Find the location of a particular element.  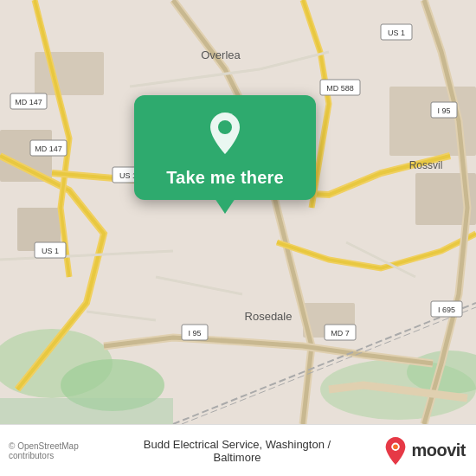

take-me-there-button: Take me there is located at coordinates (225, 178).